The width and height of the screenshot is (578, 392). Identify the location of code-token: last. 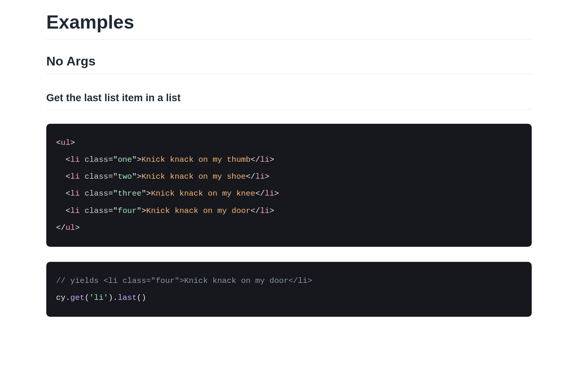
(127, 298).